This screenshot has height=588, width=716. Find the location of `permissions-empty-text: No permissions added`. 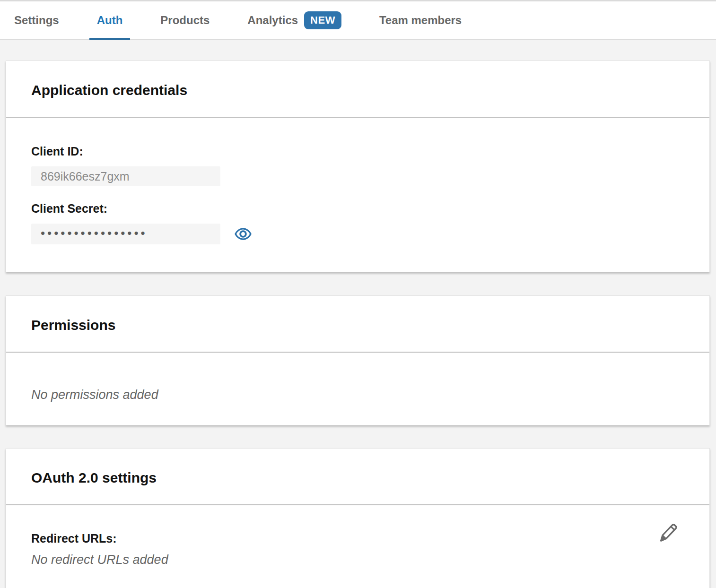

permissions-empty-text: No permissions added is located at coordinates (358, 395).